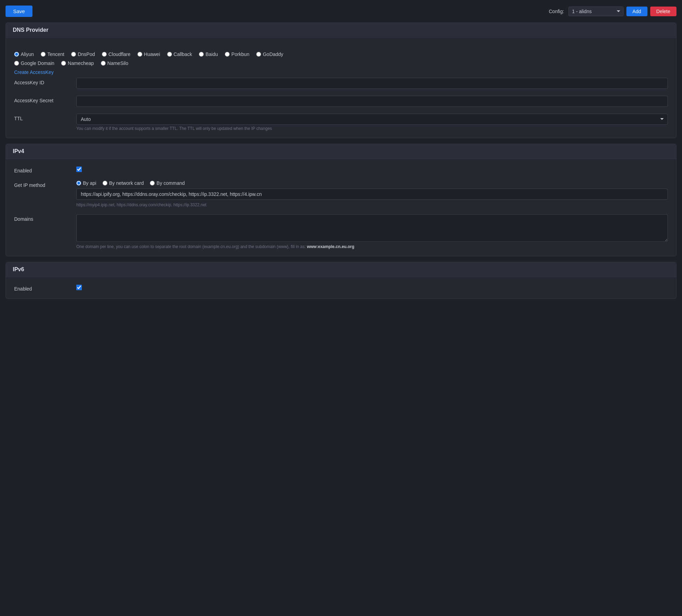 This screenshot has width=682, height=616. Describe the element at coordinates (115, 63) in the screenshot. I see `provider-namesilo: NameSilo` at that location.